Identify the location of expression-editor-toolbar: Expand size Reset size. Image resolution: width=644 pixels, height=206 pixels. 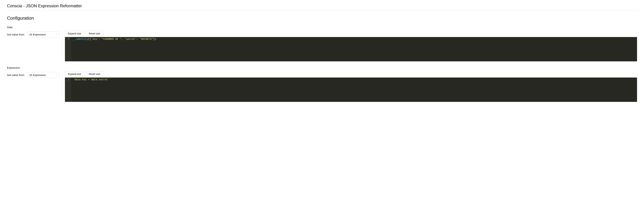
(351, 74).